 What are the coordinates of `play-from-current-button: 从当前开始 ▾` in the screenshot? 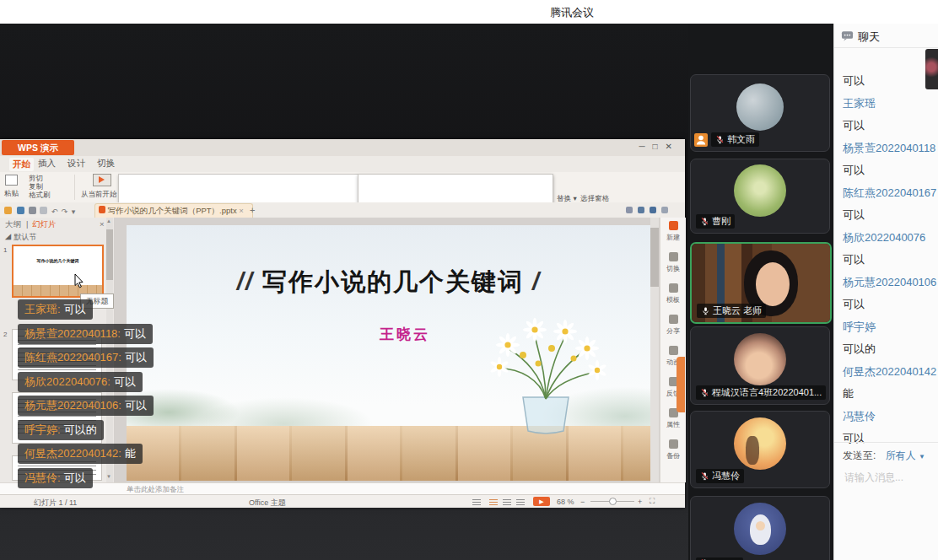 It's located at (101, 187).